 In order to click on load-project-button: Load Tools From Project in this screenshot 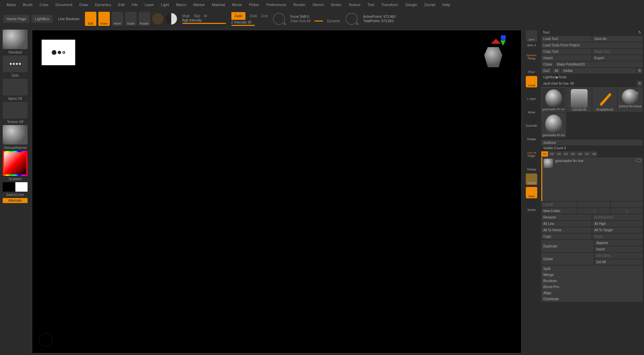, I will do `click(592, 45)`.